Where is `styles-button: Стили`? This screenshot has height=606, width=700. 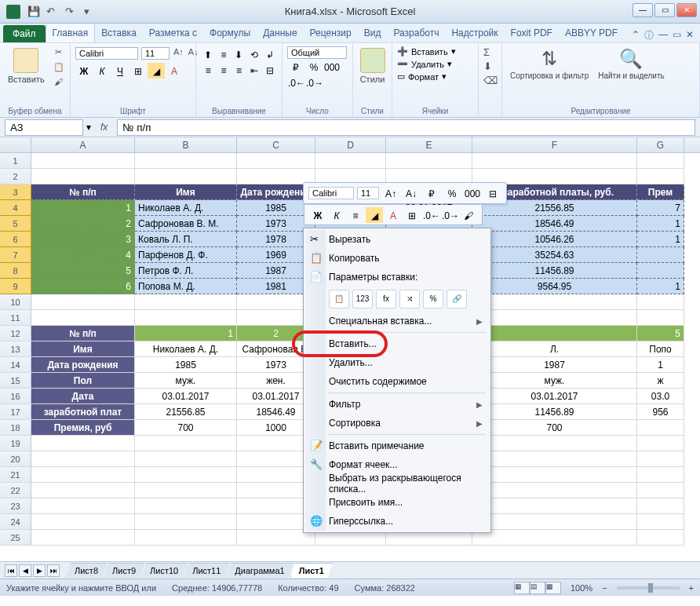
styles-button: Стили is located at coordinates (372, 66).